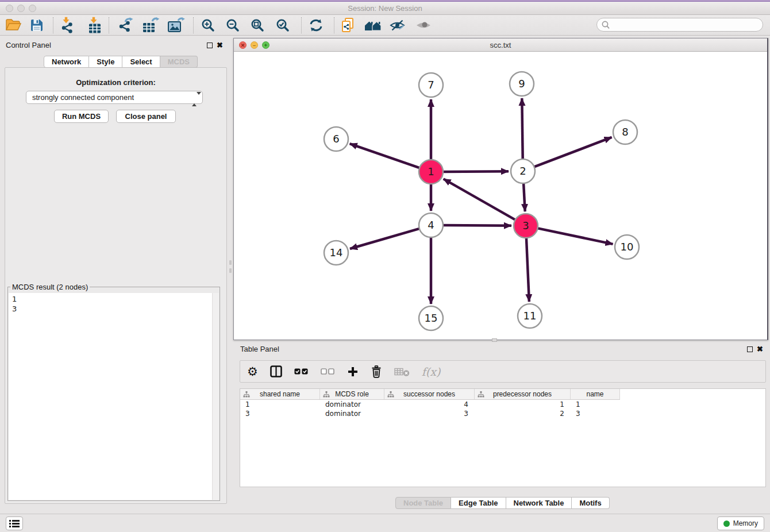 This screenshot has height=532, width=770. I want to click on table-cell: 3, so click(280, 414).